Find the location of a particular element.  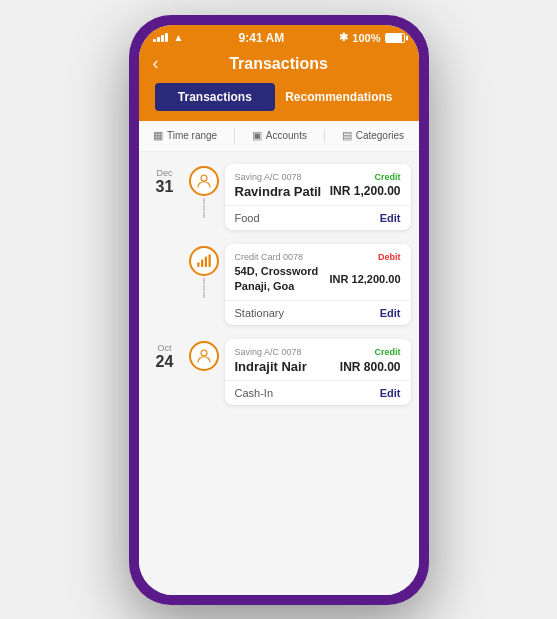

date-label-0: Dec 31 is located at coordinates (165, 179).